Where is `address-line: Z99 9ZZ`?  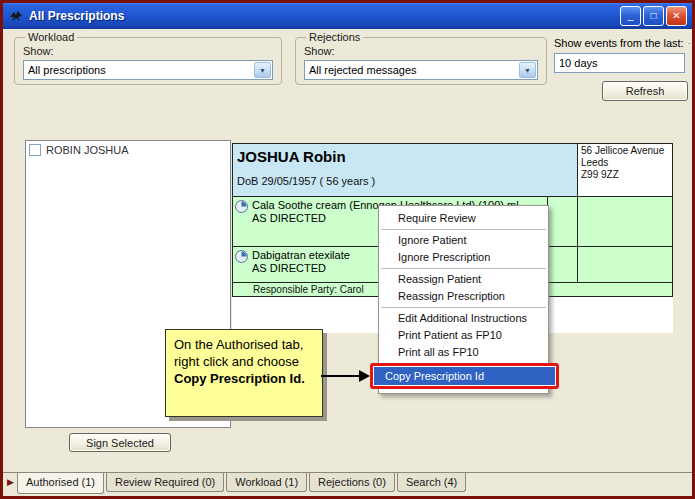 address-line: Z99 9ZZ is located at coordinates (625, 175).